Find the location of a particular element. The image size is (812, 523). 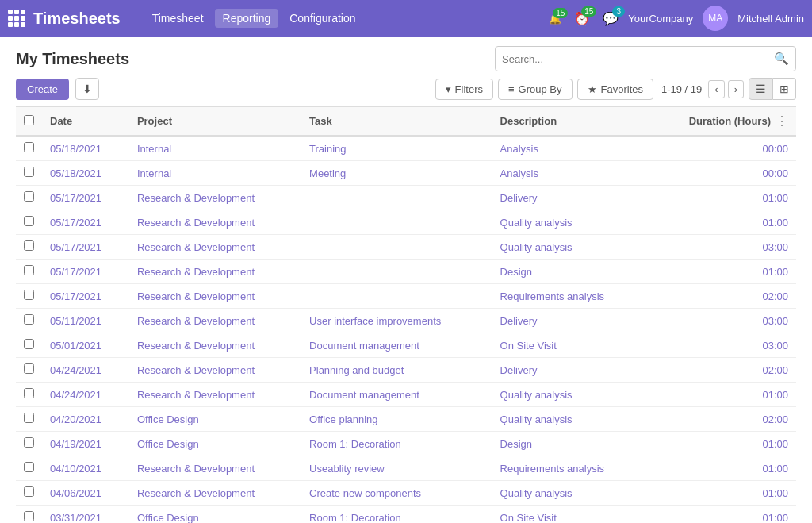

list-view-button: ☰ is located at coordinates (761, 89).